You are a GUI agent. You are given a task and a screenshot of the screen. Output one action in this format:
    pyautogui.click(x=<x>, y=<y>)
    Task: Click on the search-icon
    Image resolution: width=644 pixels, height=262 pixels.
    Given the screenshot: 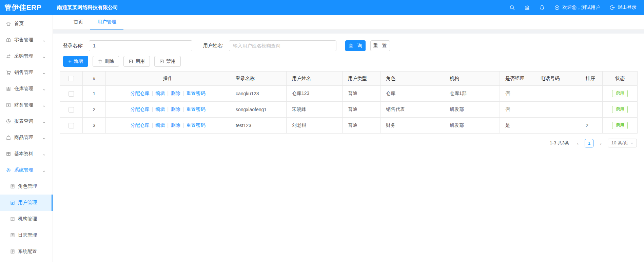 What is the action you would take?
    pyautogui.click(x=512, y=7)
    